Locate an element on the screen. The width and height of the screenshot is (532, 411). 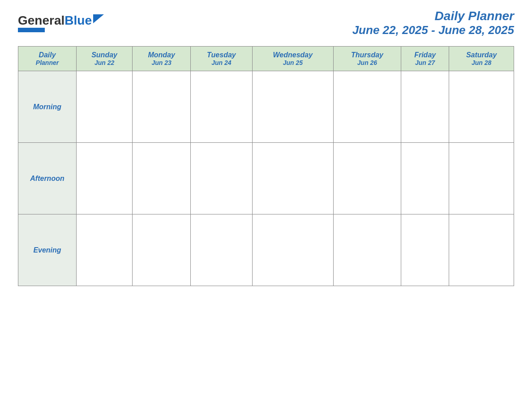
evening-monday is located at coordinates (162, 250).